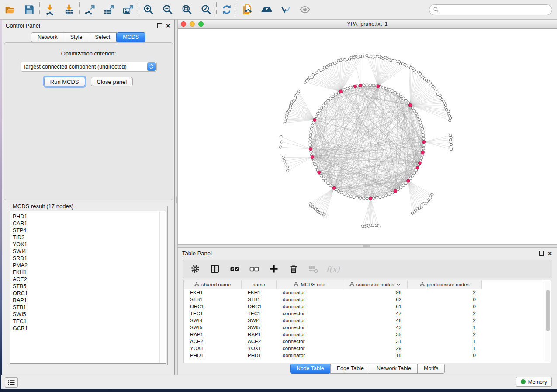  What do you see at coordinates (310, 285) in the screenshot?
I see `column-header-MCDS-role: MCDS role` at bounding box center [310, 285].